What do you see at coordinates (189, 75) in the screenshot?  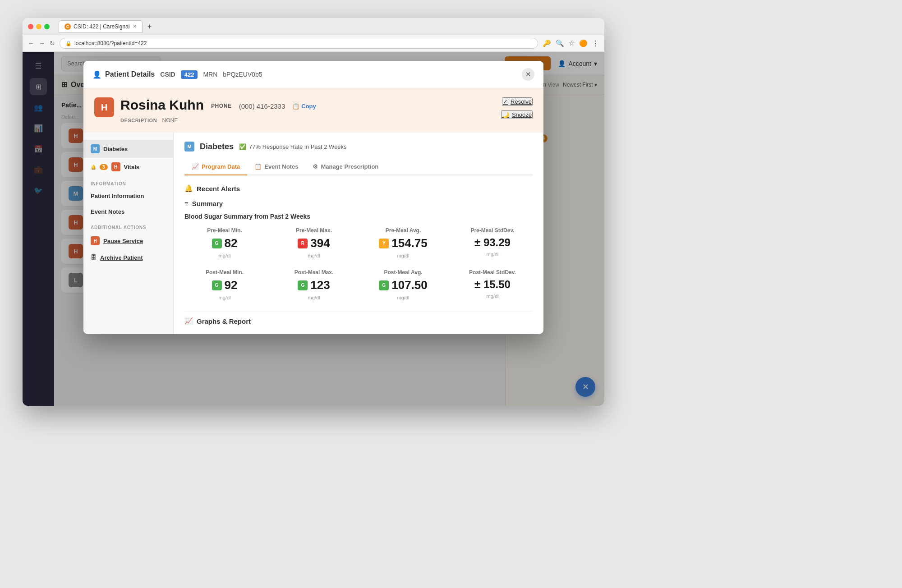 I see `csid-value: 422` at bounding box center [189, 75].